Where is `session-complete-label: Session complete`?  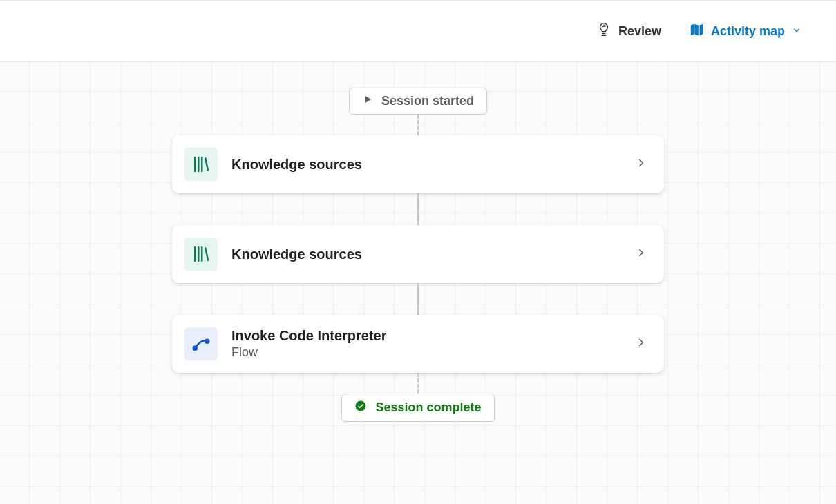
session-complete-label: Session complete is located at coordinates (428, 407).